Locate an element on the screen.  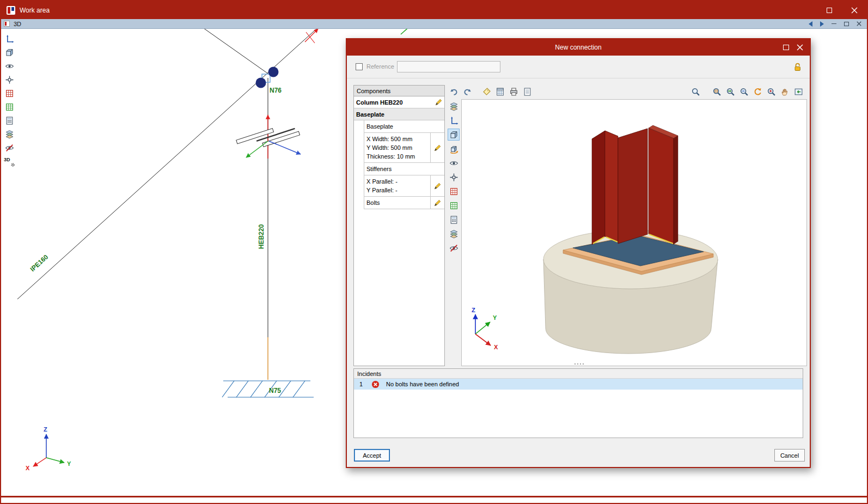
viewport-axis-triad: Z Y X is located at coordinates (485, 329).